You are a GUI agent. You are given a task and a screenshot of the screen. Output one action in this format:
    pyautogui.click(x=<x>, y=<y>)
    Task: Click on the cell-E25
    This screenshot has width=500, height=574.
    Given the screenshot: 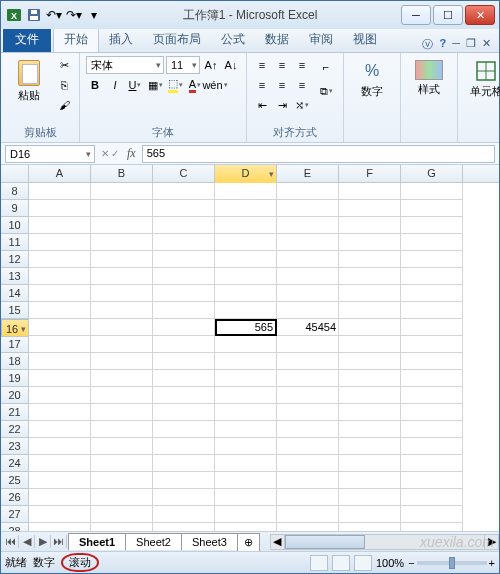 What is the action you would take?
    pyautogui.click(x=308, y=480)
    